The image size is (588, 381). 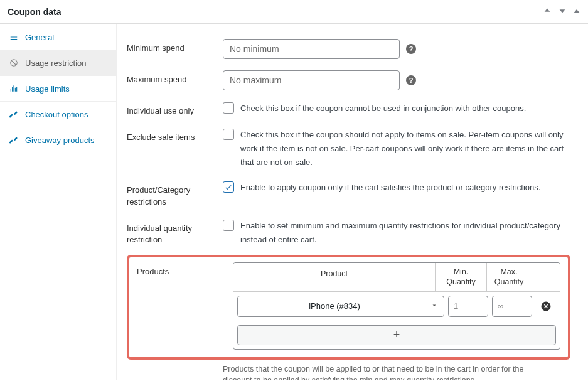 I want to click on sidebar-label: Usage restriction, so click(x=56, y=63).